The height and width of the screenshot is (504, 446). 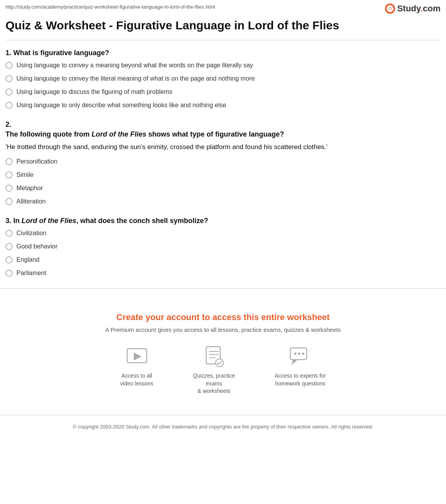 I want to click on option-label: Simile, so click(x=25, y=175).